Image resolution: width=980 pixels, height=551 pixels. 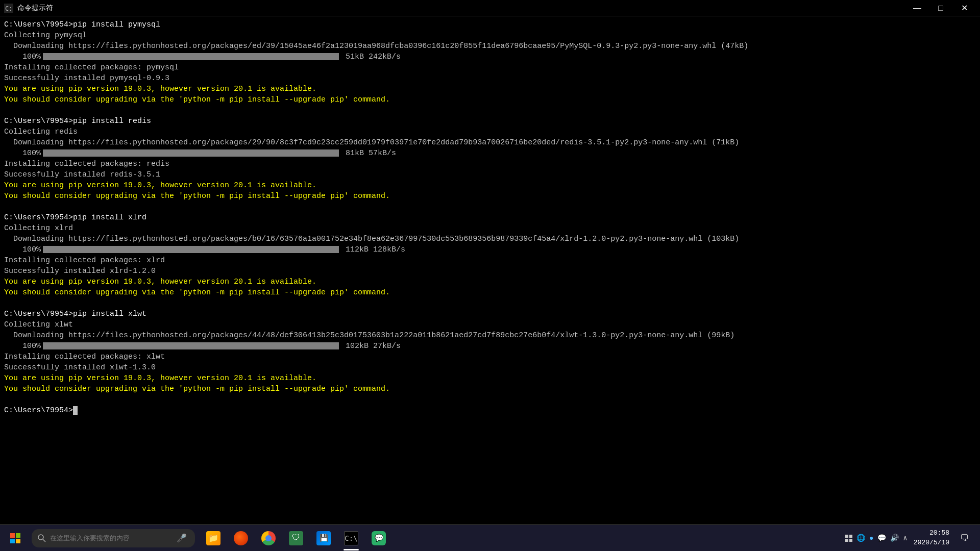 What do you see at coordinates (42, 538) in the screenshot?
I see `search-icon` at bounding box center [42, 538].